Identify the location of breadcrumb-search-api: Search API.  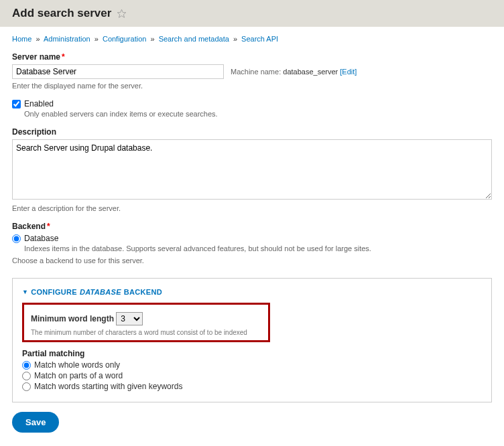
(260, 39).